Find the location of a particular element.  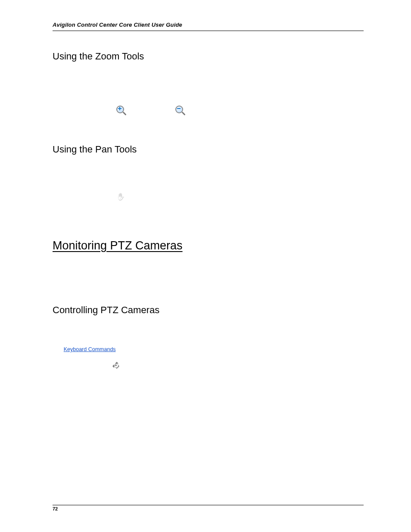

zoom-steps: On the toolbar, select to zoom in or sel… is located at coordinates (208, 115).